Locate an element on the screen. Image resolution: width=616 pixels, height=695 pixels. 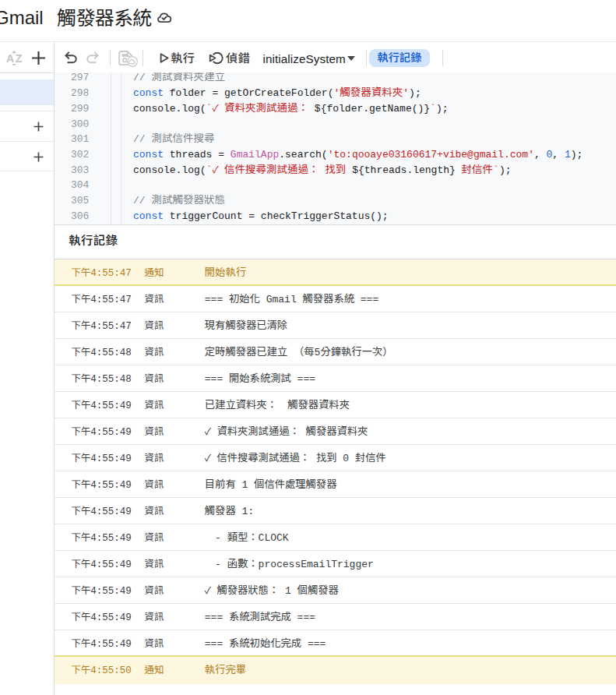
svg-text: Z is located at coordinates (19, 58).